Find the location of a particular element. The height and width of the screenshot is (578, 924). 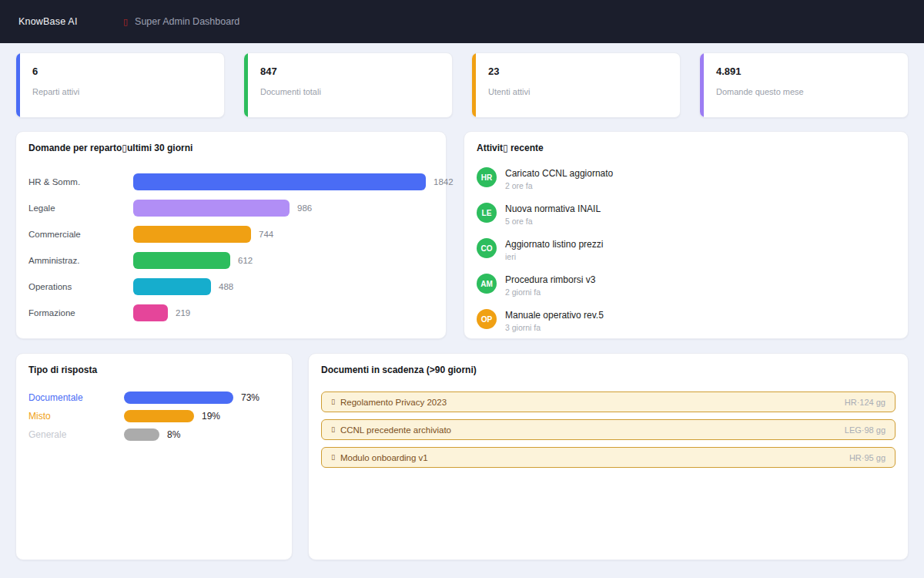

doc-meta: LEG·98 gg is located at coordinates (865, 430).